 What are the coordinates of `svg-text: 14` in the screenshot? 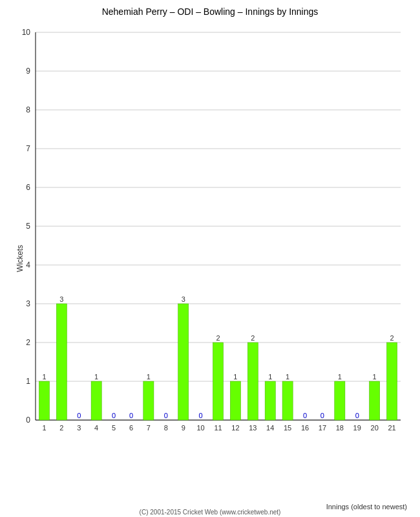 It's located at (270, 428).